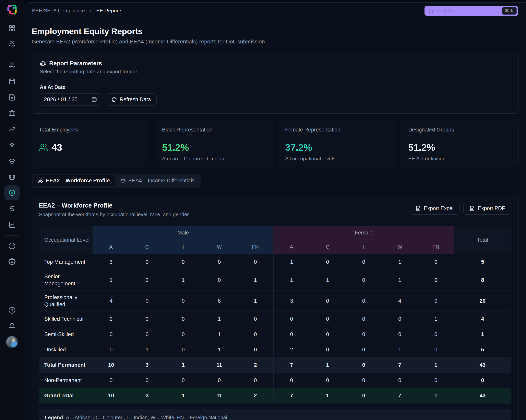 This screenshot has width=526, height=420. What do you see at coordinates (483, 319) in the screenshot?
I see `row-total: 4` at bounding box center [483, 319].